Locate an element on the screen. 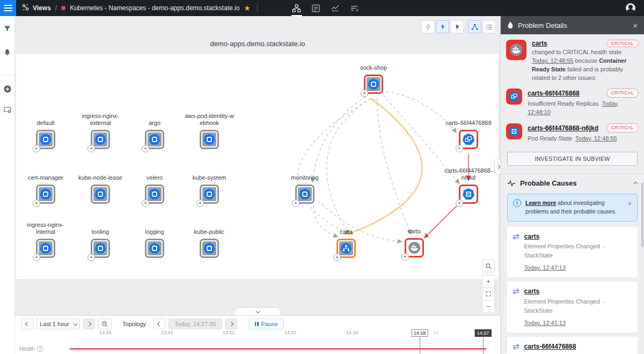  collapse-chevron-icon is located at coordinates (635, 183).